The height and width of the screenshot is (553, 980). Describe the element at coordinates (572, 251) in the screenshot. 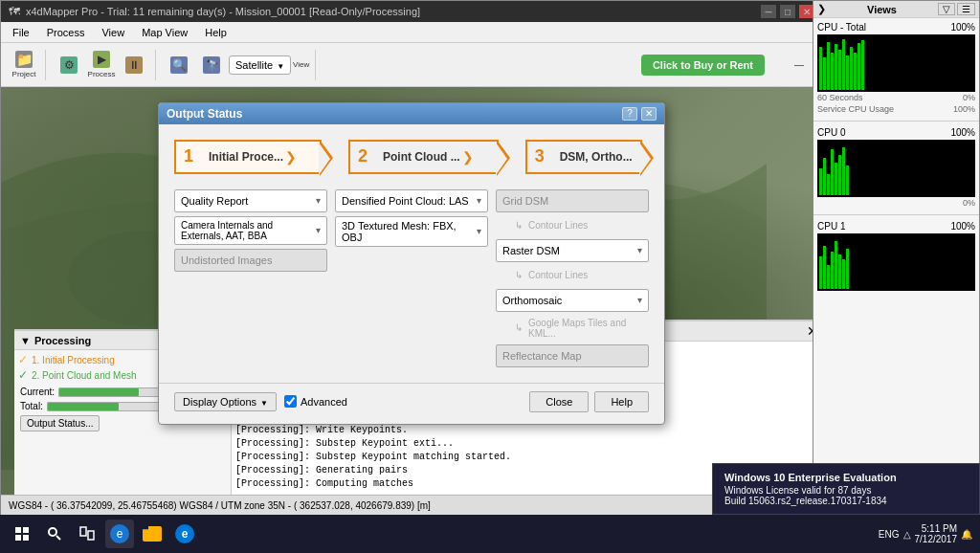

I see `raster-dsm-item: Raster DSM ▾` at that location.